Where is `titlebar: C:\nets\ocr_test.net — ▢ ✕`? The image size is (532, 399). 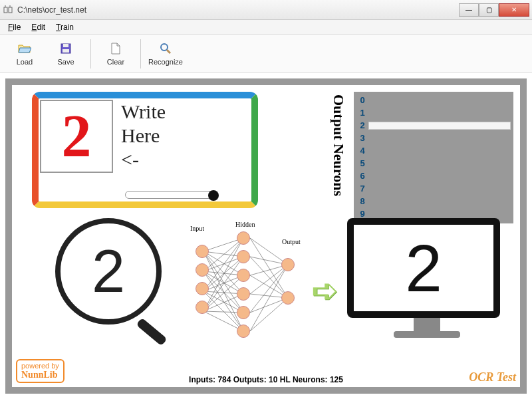 titlebar: C:\nets\ocr_test.net — ▢ ✕ is located at coordinates (266, 10).